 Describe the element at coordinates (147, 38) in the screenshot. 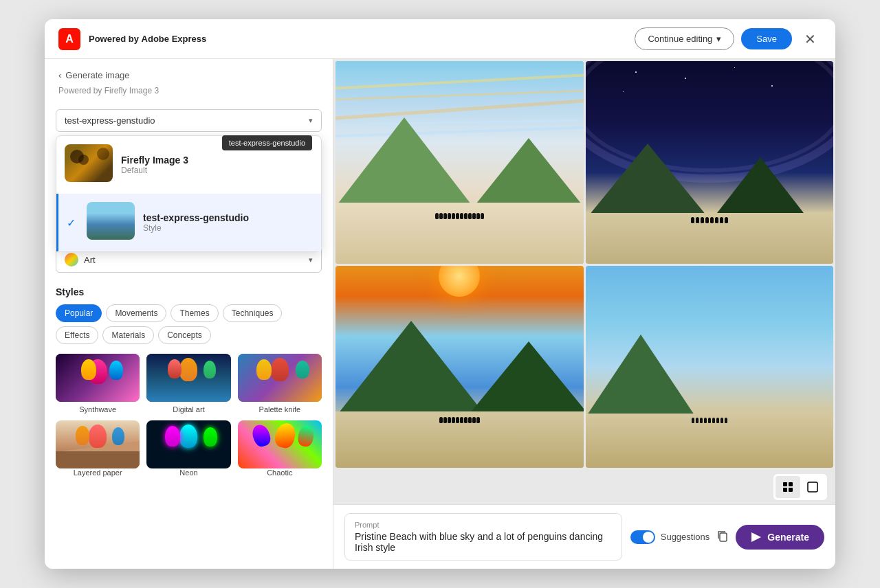

I see `powered-by-text: Powered by Adobe Express` at that location.